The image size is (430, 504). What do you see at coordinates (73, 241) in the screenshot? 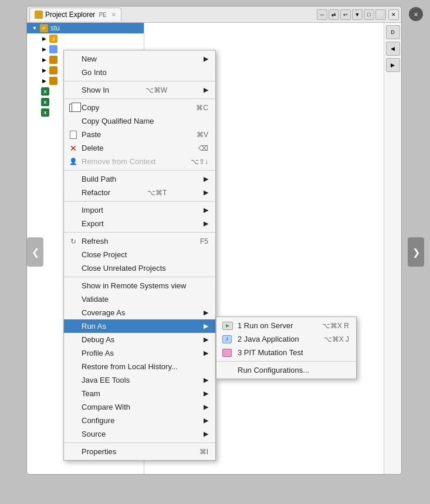
I see `refresh-icon: ↻` at bounding box center [73, 241].